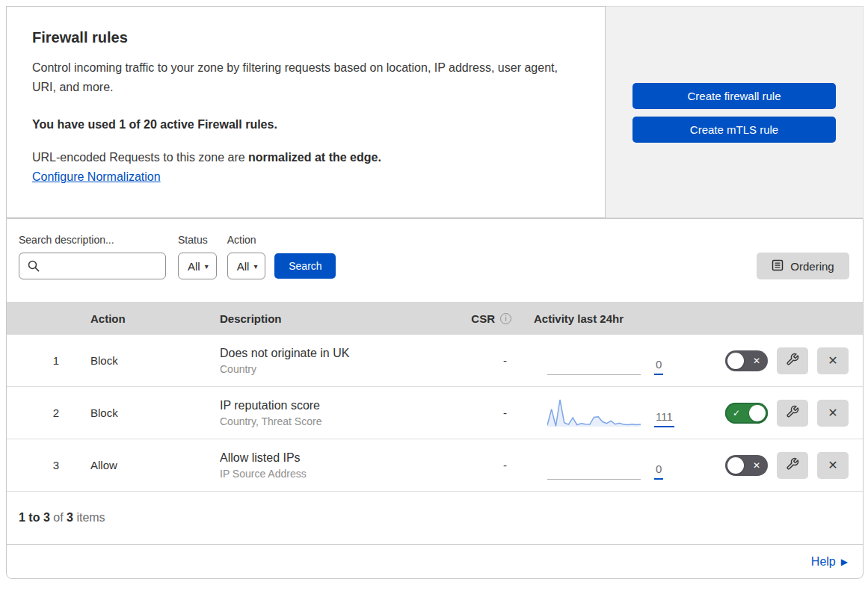 The image size is (868, 591). Describe the element at coordinates (333, 369) in the screenshot. I see `rule-match-fields: Country` at that location.